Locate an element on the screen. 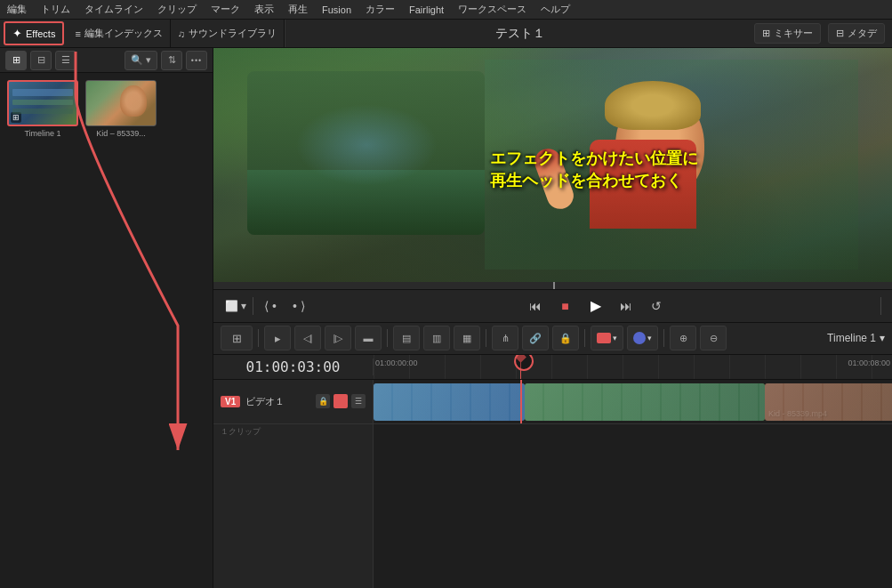 This screenshot has width=892, height=588. next-clip-btn: • ⟩ is located at coordinates (299, 306).